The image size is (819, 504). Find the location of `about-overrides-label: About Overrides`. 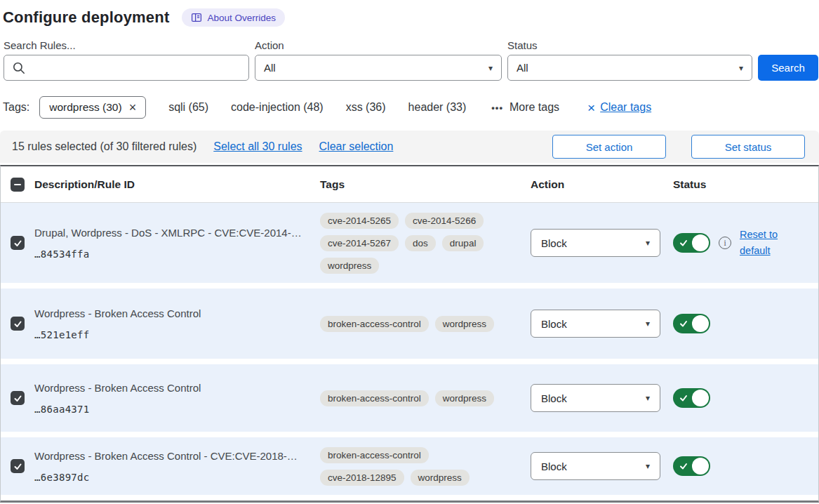

about-overrides-label: About Overrides is located at coordinates (241, 18).